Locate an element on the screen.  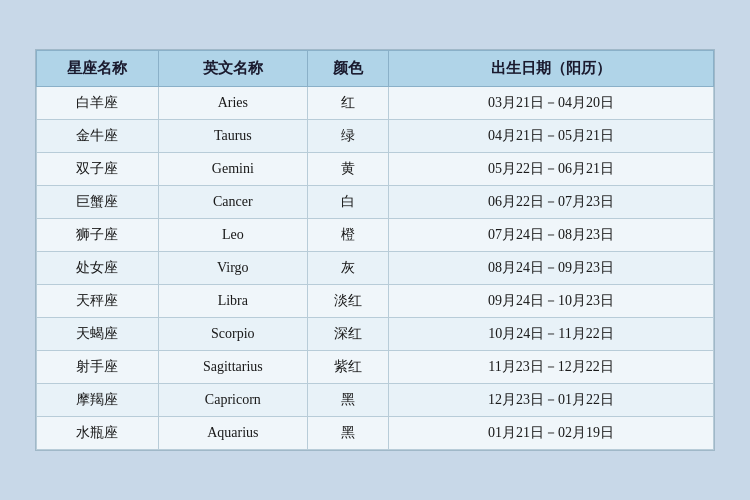
cell-color: 黄 is located at coordinates (348, 170).